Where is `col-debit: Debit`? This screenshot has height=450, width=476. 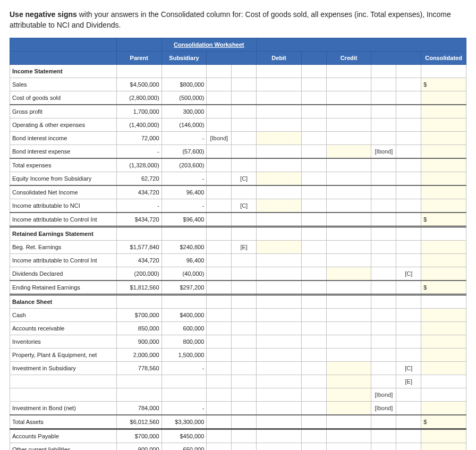
col-debit: Debit is located at coordinates (279, 58).